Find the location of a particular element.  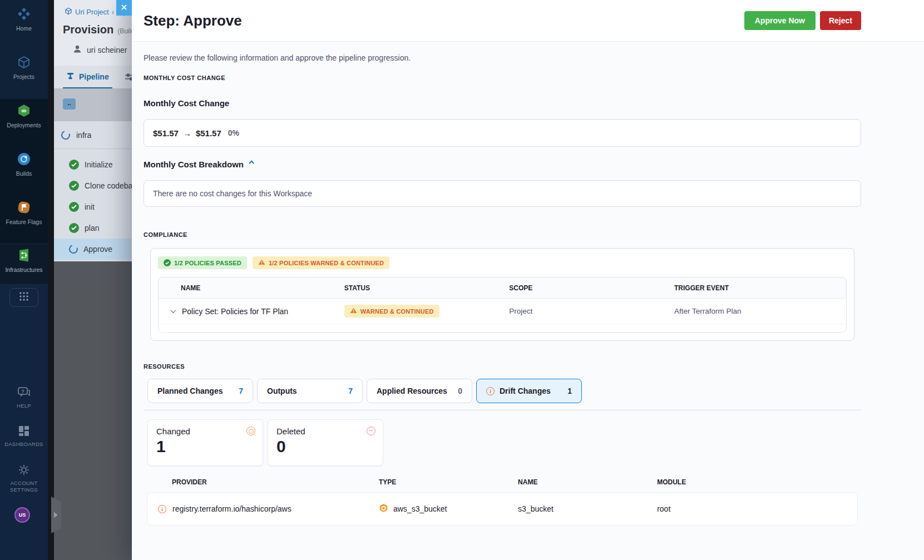

step-label: Initialize is located at coordinates (99, 165).